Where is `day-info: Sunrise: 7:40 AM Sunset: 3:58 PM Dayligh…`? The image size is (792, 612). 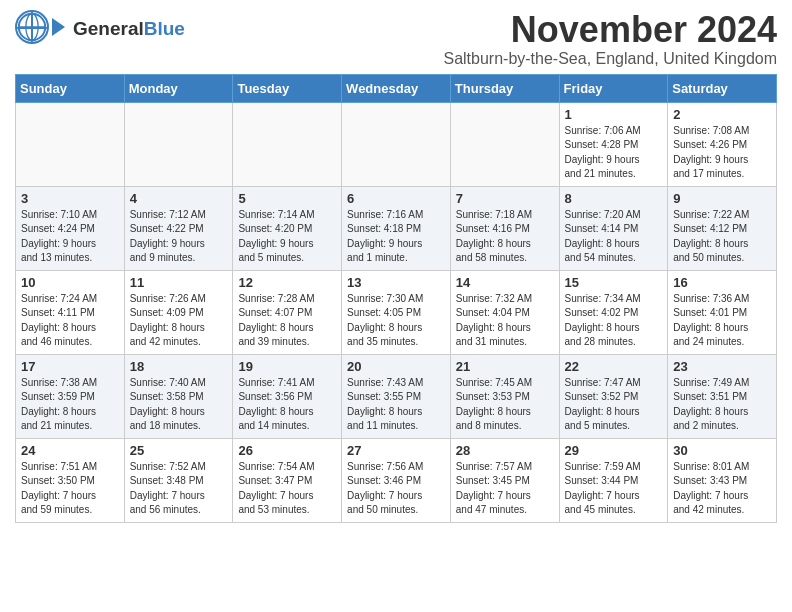 day-info: Sunrise: 7:40 AM Sunset: 3:58 PM Dayligh… is located at coordinates (179, 405).